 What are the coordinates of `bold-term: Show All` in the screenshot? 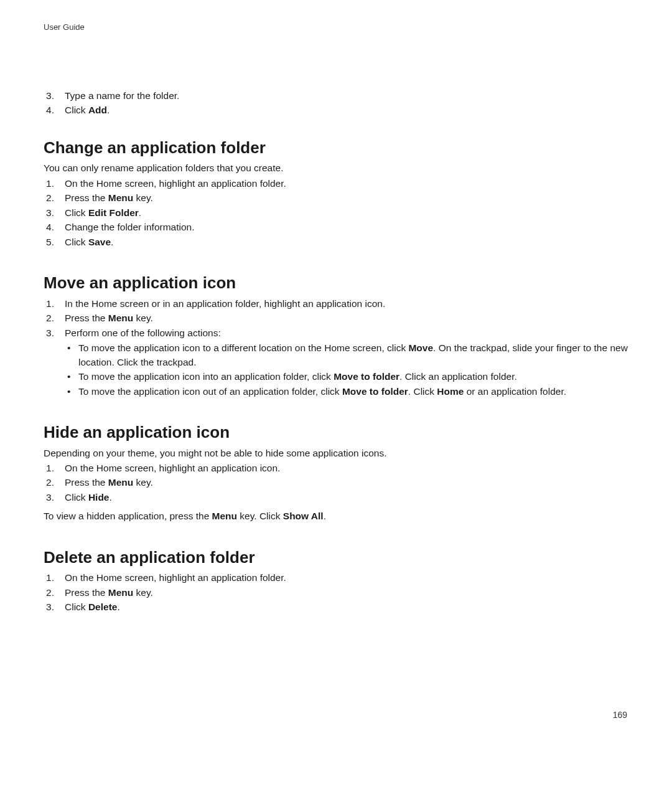 It's located at (304, 516).